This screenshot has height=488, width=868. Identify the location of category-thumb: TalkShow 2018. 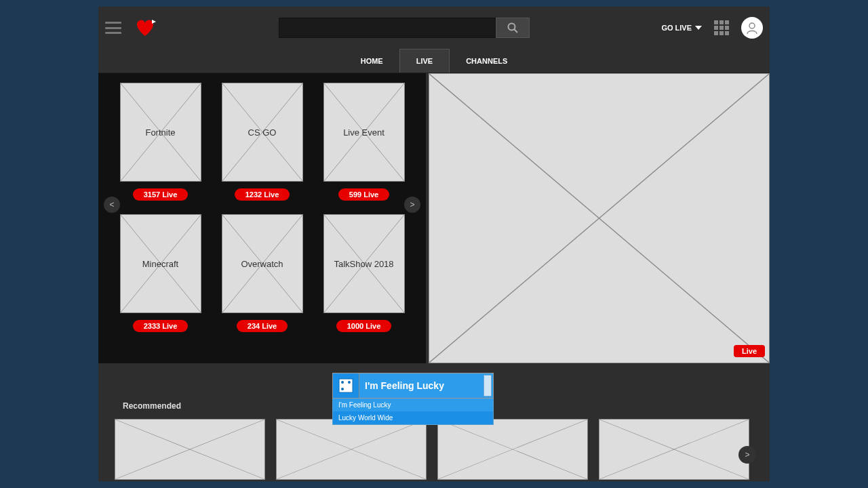
(364, 264).